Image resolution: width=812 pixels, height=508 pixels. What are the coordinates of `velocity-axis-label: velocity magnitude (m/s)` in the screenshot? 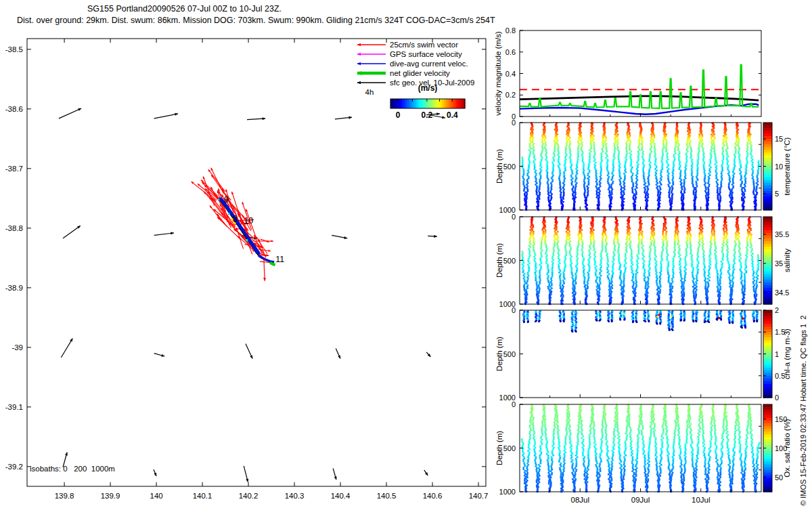 It's located at (498, 73).